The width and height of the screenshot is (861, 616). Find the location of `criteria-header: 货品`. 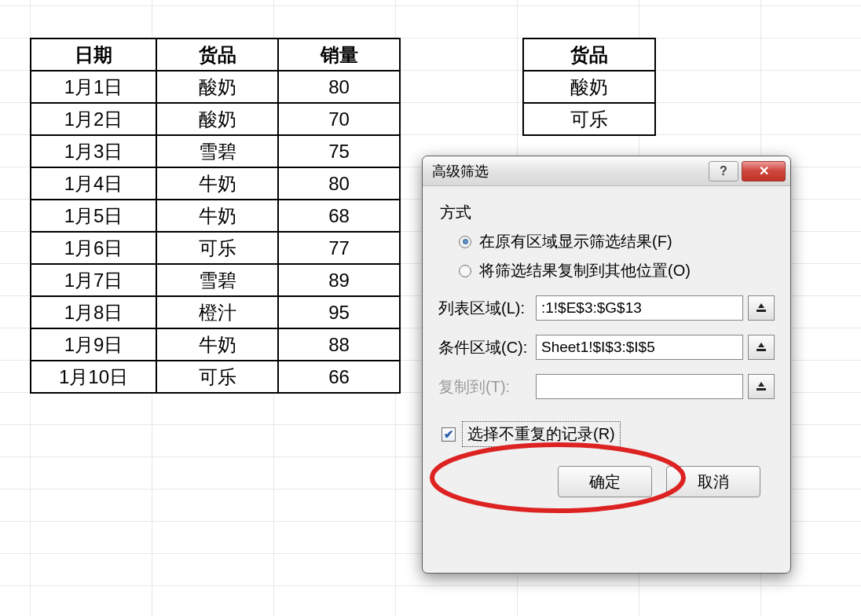

criteria-header: 货品 is located at coordinates (589, 55).